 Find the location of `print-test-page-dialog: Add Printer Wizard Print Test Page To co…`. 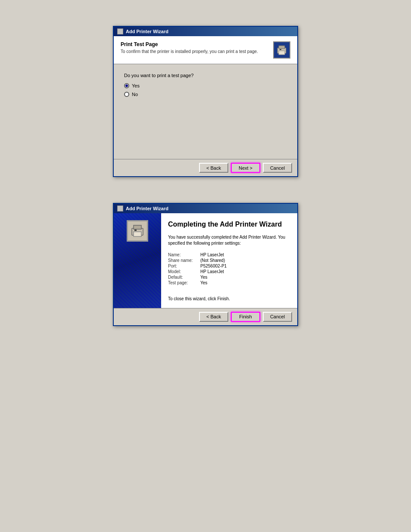

print-test-page-dialog: Add Printer Wizard Print Test Page To co… is located at coordinates (206, 102).